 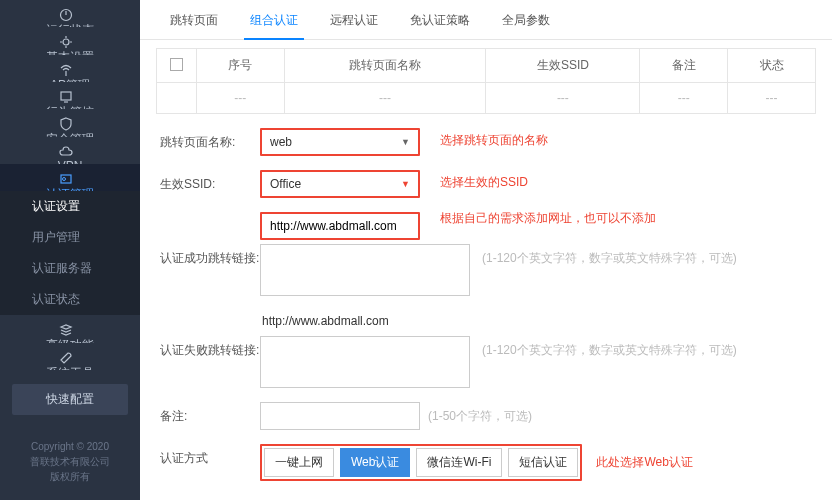 I want to click on sidebar-item-status: 运行状态, so click(x=70, y=14).